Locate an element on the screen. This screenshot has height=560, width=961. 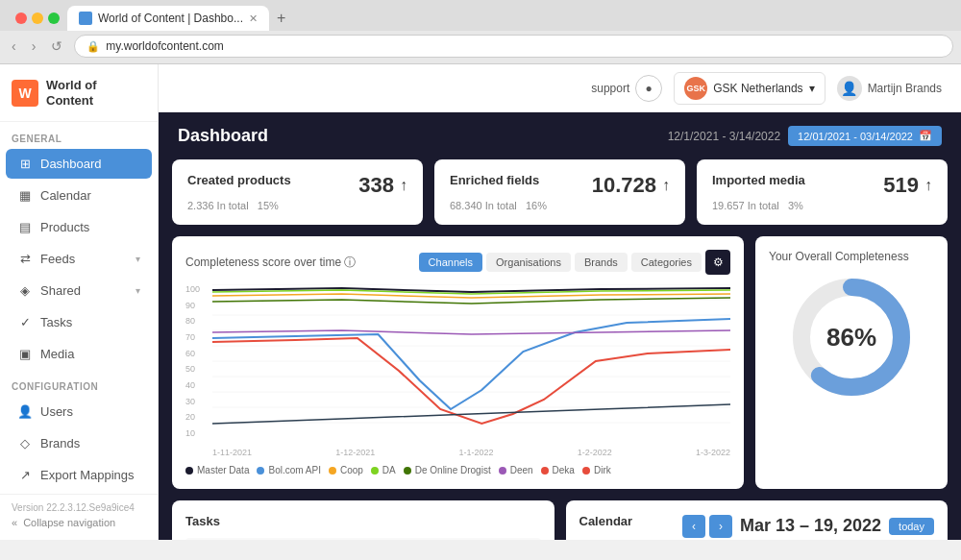
support-button: support ● is located at coordinates (627, 88).